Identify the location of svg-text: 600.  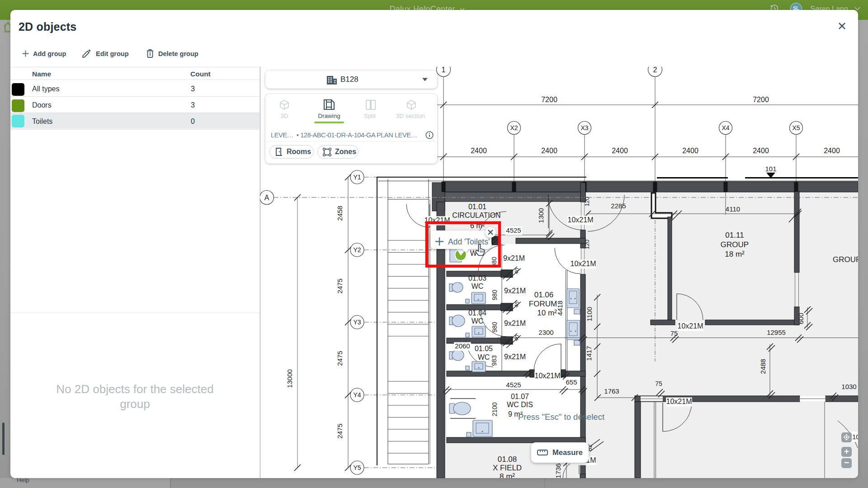
(801, 318).